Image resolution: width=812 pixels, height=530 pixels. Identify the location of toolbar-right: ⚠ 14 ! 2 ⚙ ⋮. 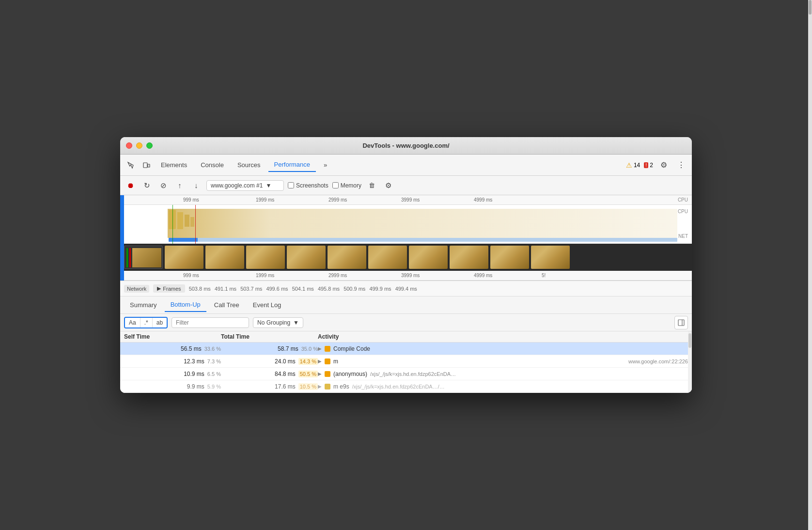
(657, 165).